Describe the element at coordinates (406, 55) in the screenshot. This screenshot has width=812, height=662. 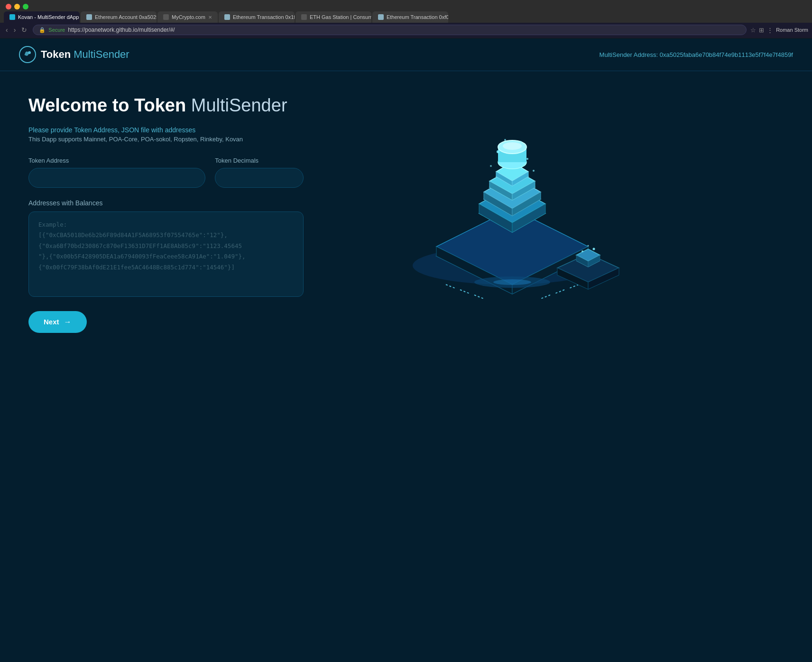
I see `app-header: Token MultiSender MultiSender Address: 0…` at that location.